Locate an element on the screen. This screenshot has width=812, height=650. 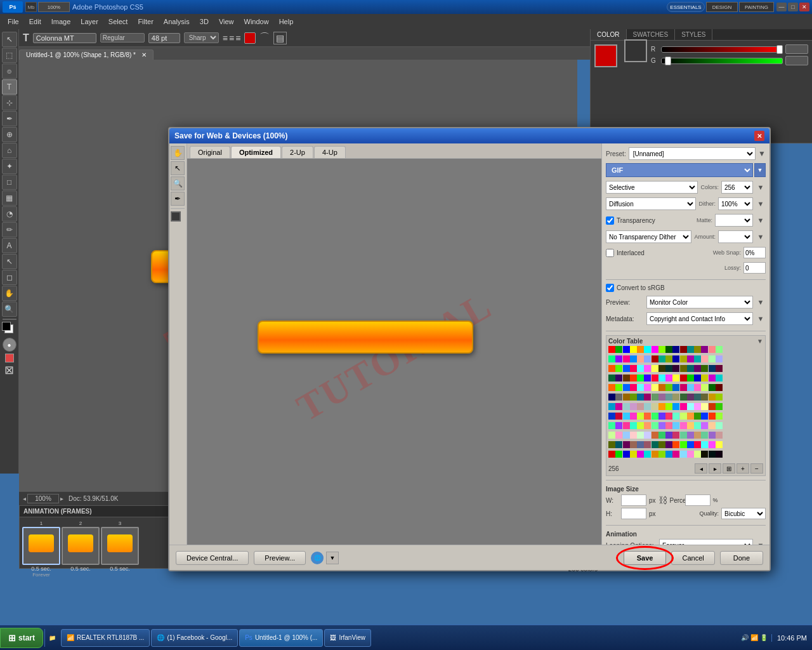
taskbar-item-realtek: 📶 REALTEK RTL8187B ... is located at coordinates (105, 638).